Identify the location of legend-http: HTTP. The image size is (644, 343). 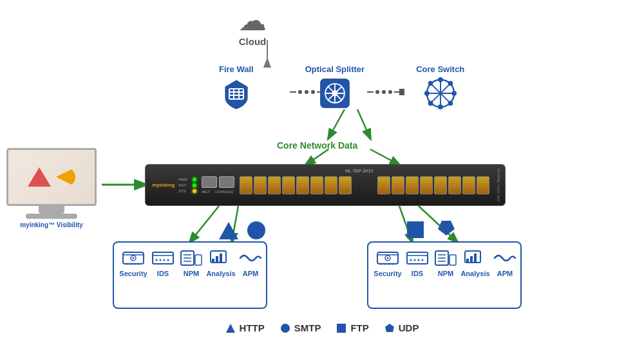
(245, 328).